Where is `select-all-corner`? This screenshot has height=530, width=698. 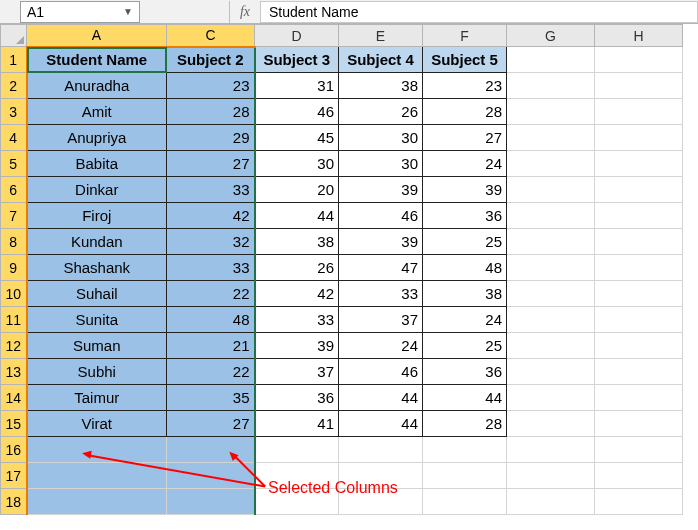 select-all-corner is located at coordinates (14, 36).